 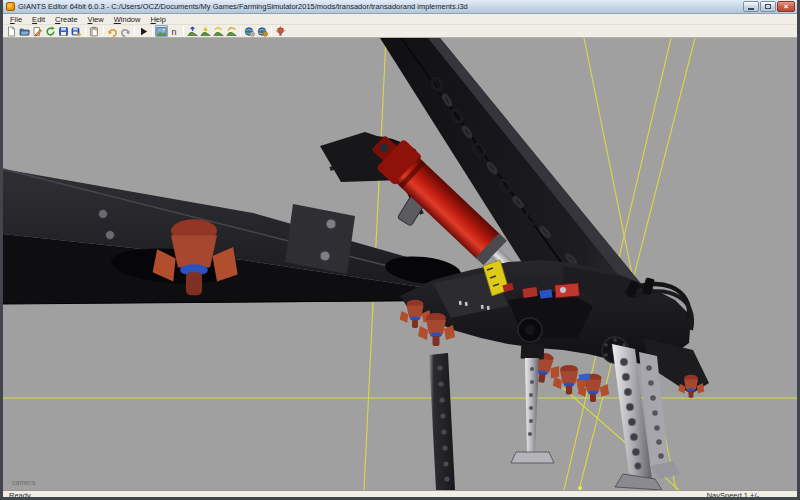 I want to click on maximize-button, so click(x=768, y=6).